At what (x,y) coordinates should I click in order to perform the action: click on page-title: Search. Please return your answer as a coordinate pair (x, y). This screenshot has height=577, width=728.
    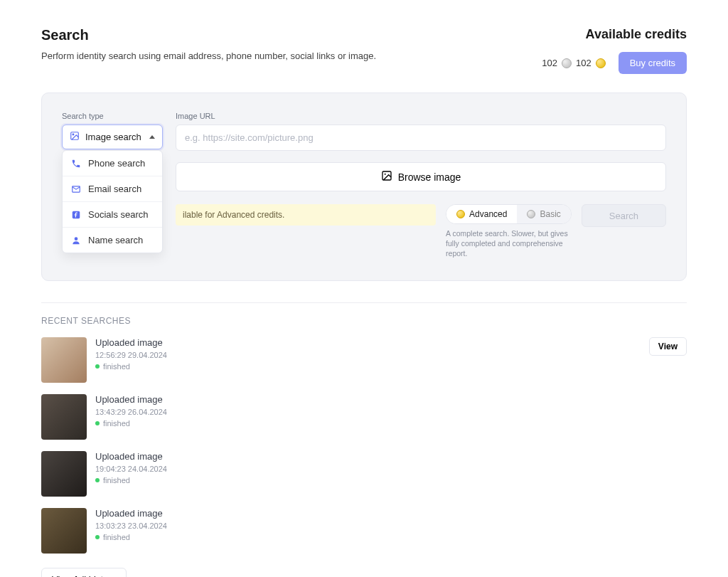
    Looking at the image, I should click on (209, 36).